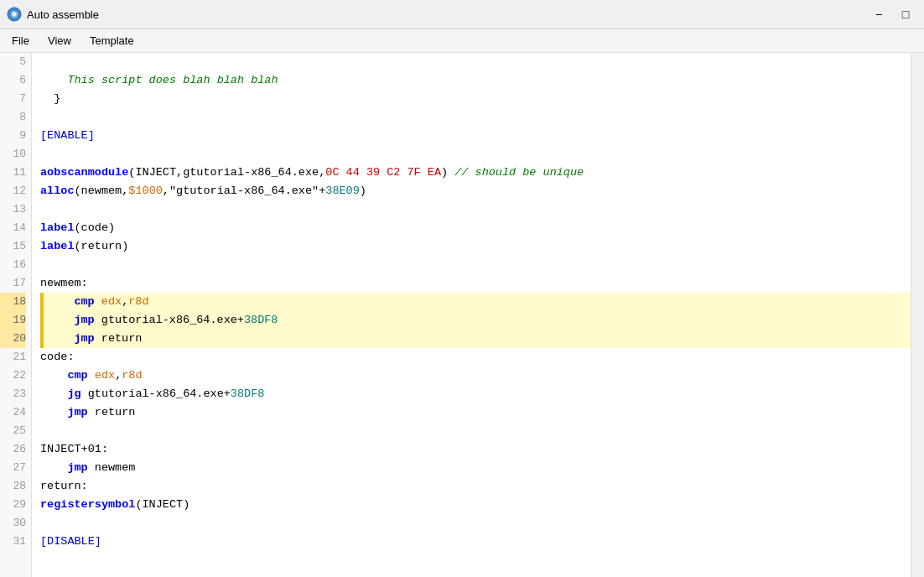 This screenshot has height=577, width=924. I want to click on ln-29: 29, so click(13, 505).